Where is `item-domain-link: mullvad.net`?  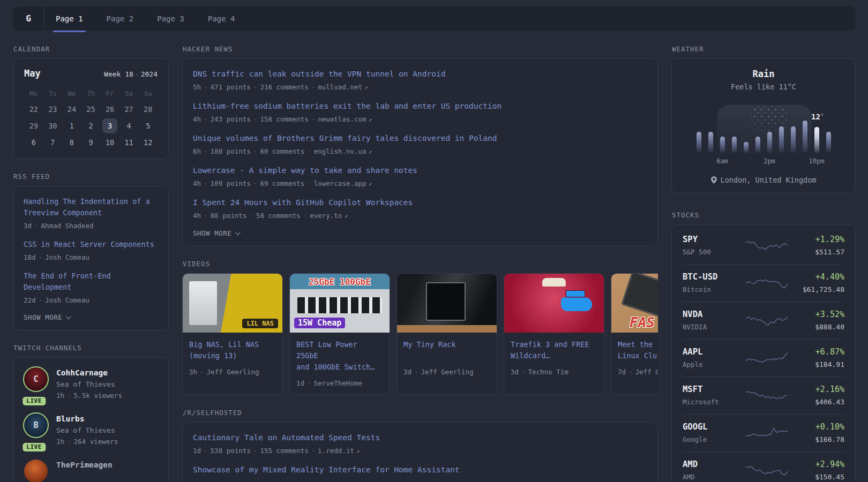 item-domain-link: mullvad.net is located at coordinates (340, 87).